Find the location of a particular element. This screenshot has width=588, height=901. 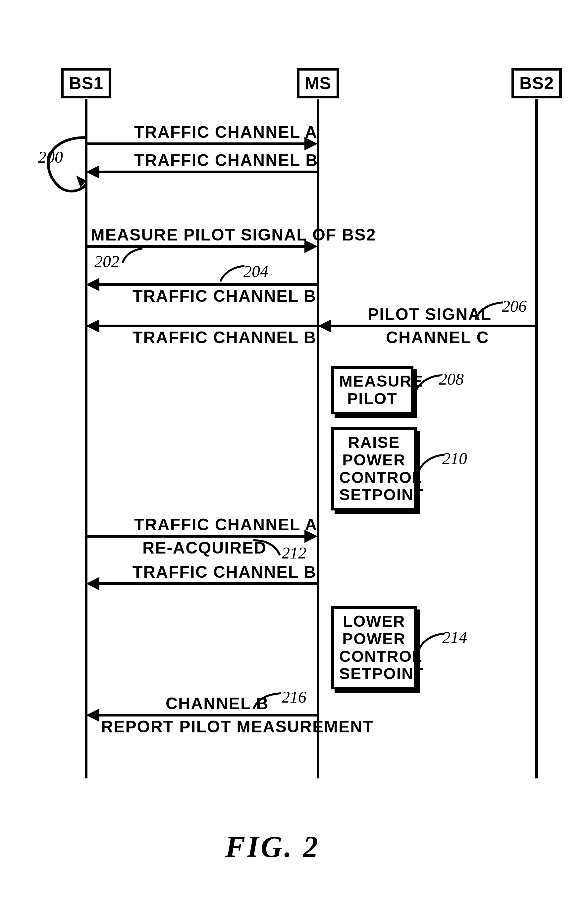

node-measure-pilot: MEASURE PILOT is located at coordinates (373, 390).